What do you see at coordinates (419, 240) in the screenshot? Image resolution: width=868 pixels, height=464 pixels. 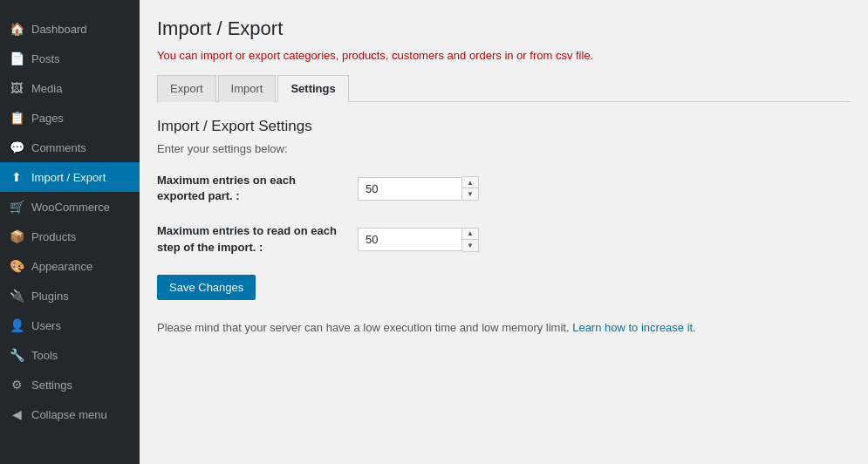 I see `max-import-entries-input-wrap: ▲ ▼` at bounding box center [419, 240].